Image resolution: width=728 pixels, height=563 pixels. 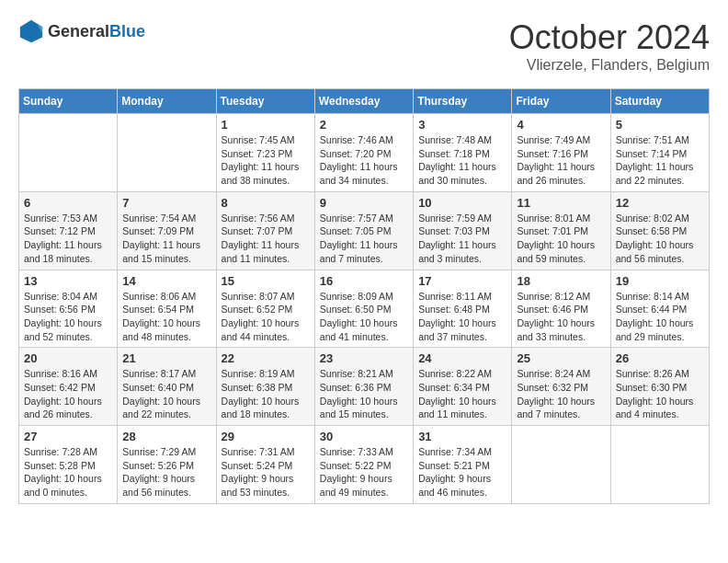 I want to click on calendar-cell: 22Sunrise: 8:19 AM Sunset: 6:38 PM Dayli…, so click(x=265, y=386).